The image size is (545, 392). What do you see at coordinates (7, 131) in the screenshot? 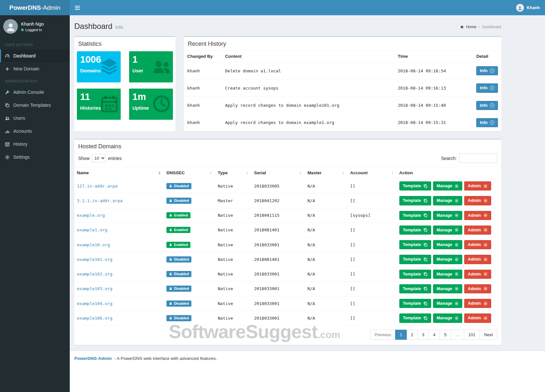
I see `bar-chart-icon` at bounding box center [7, 131].